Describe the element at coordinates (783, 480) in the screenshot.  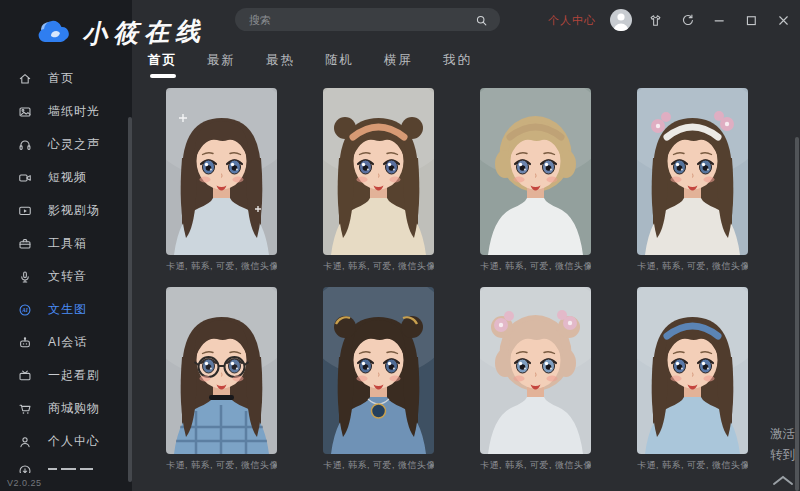
I see `back-to-top-button` at that location.